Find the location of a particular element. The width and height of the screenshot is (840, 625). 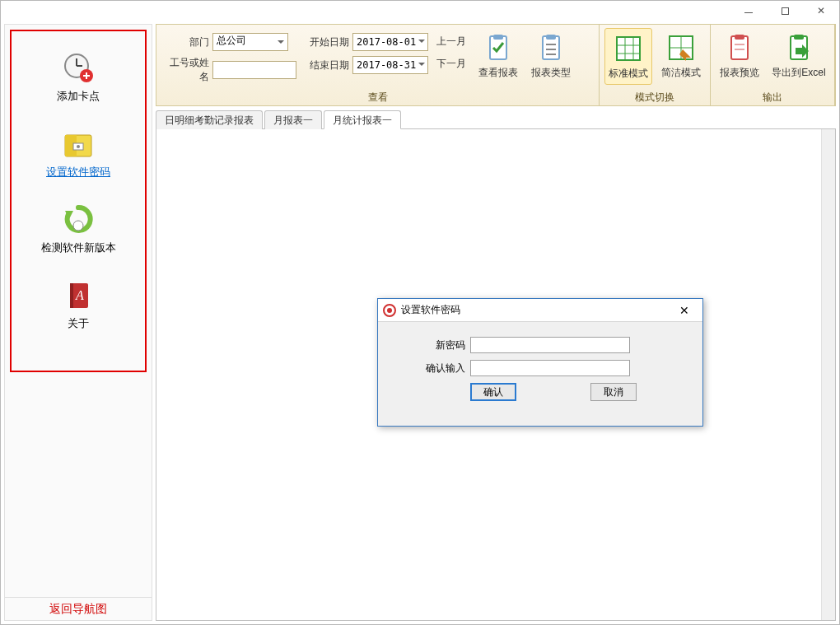

start-date-label: 开始日期 is located at coordinates (325, 43).